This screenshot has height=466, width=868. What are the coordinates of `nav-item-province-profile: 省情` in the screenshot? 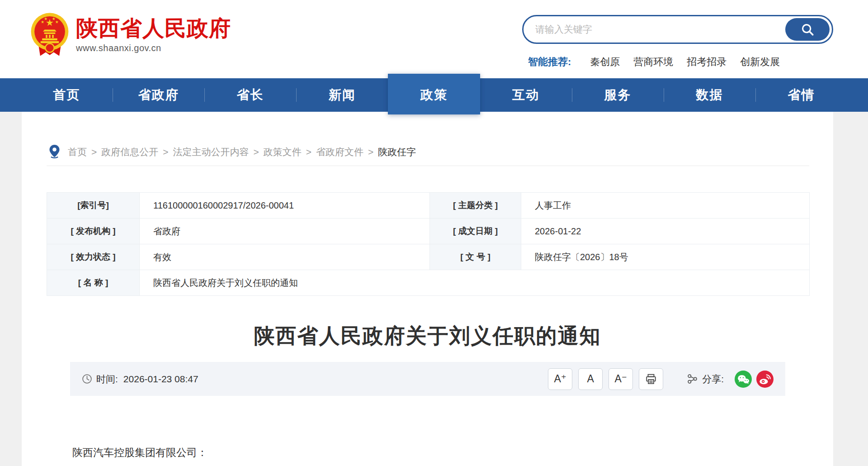 It's located at (801, 95).